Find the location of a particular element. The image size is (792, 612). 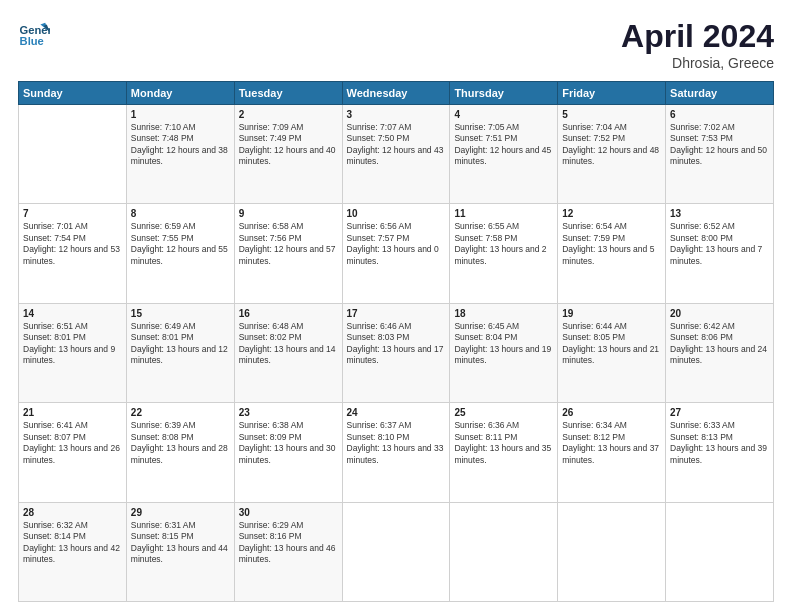

day-number: 27 is located at coordinates (720, 412).